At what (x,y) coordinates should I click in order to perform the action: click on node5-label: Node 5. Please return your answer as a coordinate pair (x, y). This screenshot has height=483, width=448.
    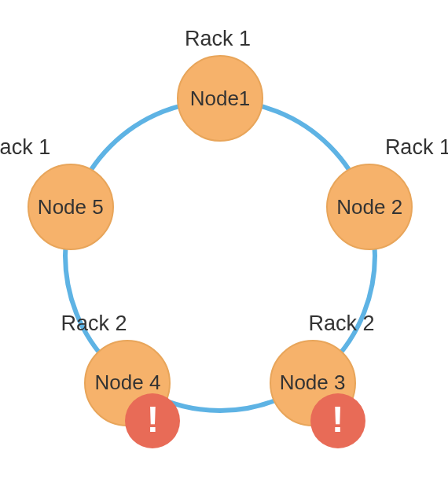
    Looking at the image, I should click on (71, 208).